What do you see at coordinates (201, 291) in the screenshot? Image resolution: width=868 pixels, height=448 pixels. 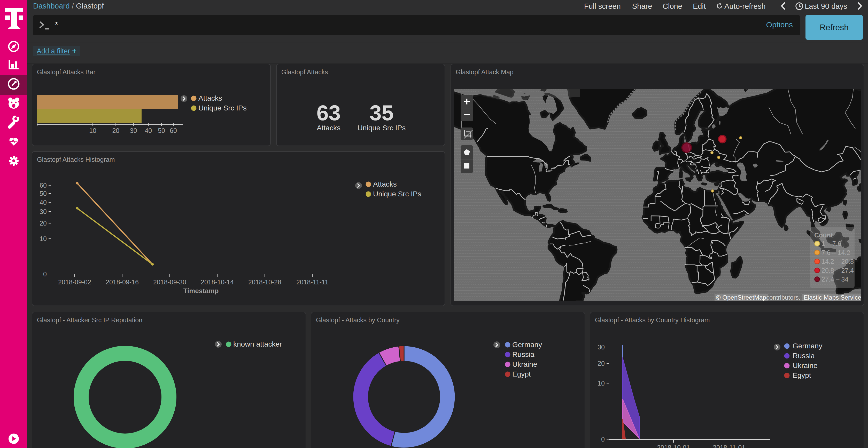 I see `svg-text: Timestamp` at bounding box center [201, 291].